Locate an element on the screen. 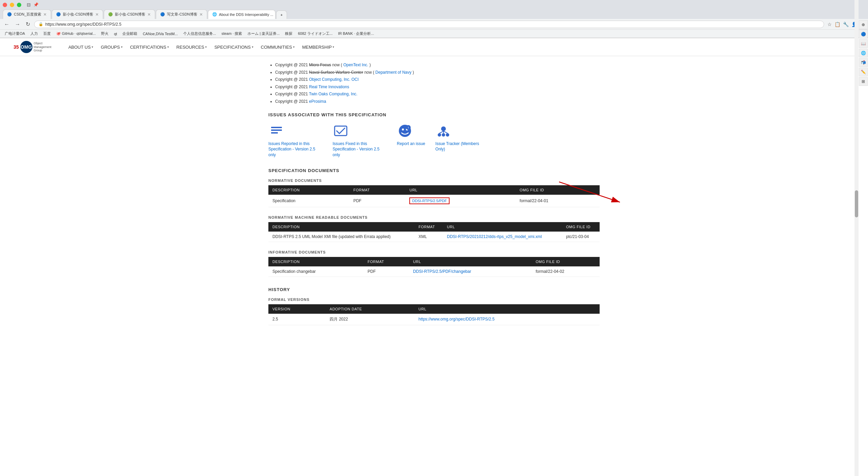  tab-yingxiao-1: 🔵 影小妆-CSDN博客 ✕ is located at coordinates (77, 14).